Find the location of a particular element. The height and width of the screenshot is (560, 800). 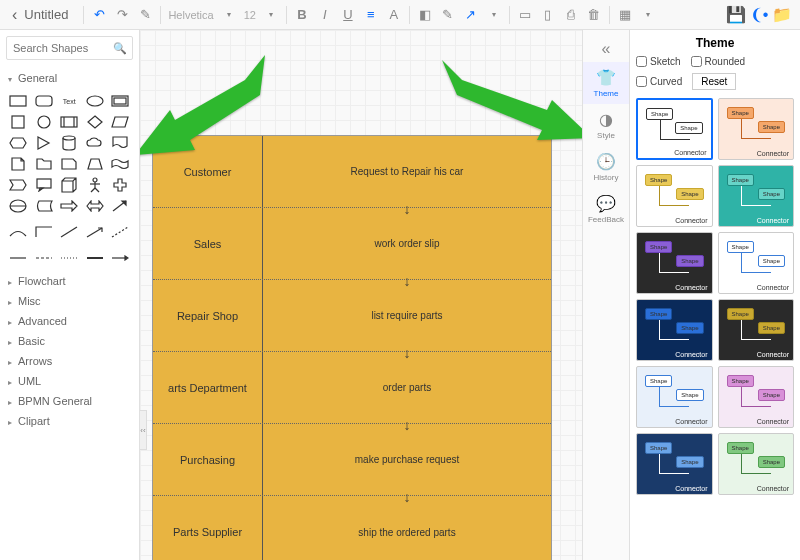

line-color-button: ✎ is located at coordinates (448, 15).